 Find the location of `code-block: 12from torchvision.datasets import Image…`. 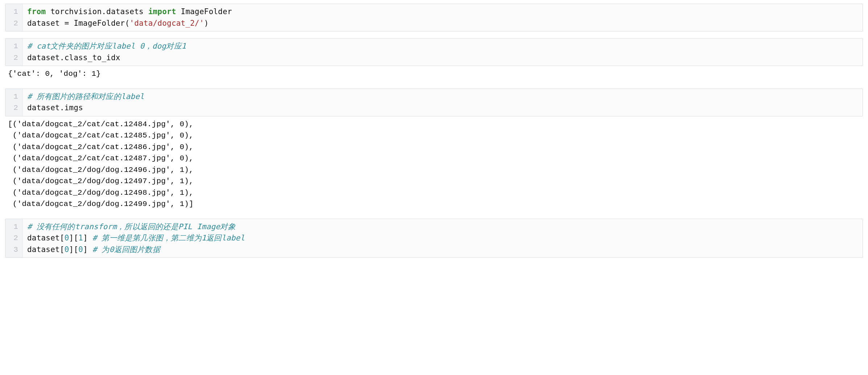

code-block: 12from torchvision.datasets import Image… is located at coordinates (434, 17).